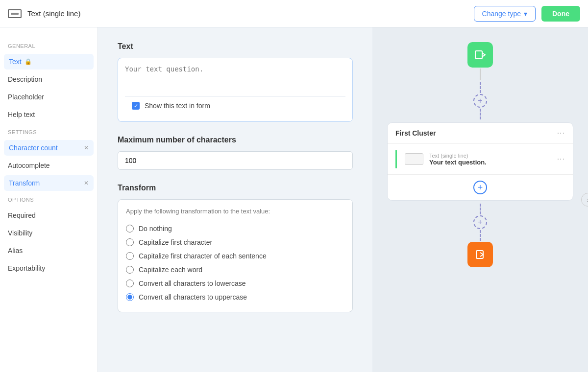  What do you see at coordinates (235, 229) in the screenshot?
I see `radio-do-nothing: Do nothing` at bounding box center [235, 229].